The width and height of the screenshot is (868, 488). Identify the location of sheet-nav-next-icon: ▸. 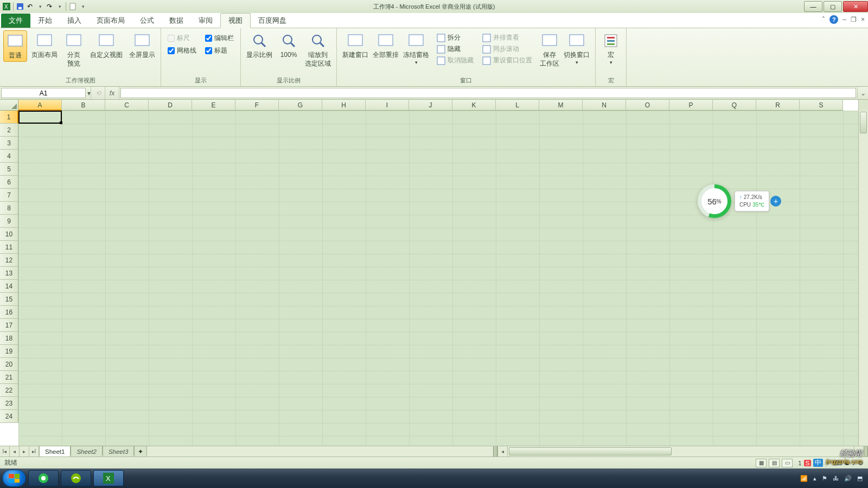
(24, 451).